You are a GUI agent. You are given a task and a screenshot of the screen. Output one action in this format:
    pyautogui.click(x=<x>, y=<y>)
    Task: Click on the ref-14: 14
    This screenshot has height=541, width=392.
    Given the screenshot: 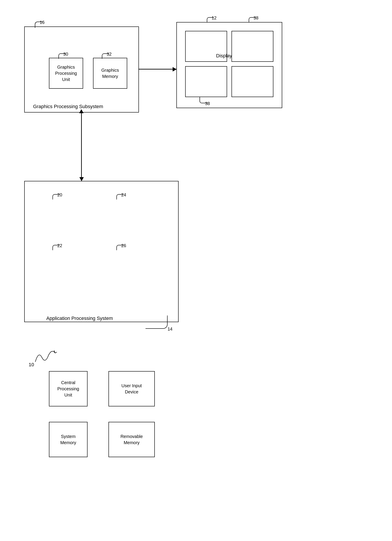 What is the action you would take?
    pyautogui.click(x=170, y=329)
    